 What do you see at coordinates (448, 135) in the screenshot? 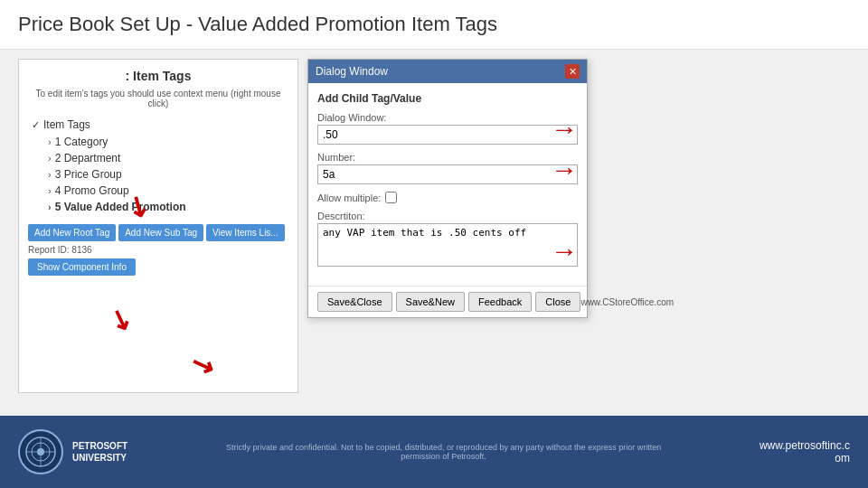
I see `dialog-window-input` at bounding box center [448, 135].